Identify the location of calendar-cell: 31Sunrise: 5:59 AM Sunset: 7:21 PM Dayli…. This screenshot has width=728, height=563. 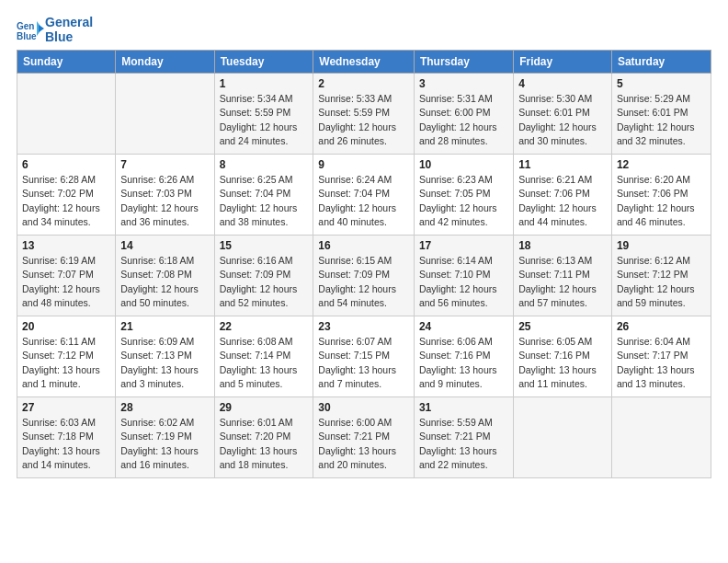
(463, 438).